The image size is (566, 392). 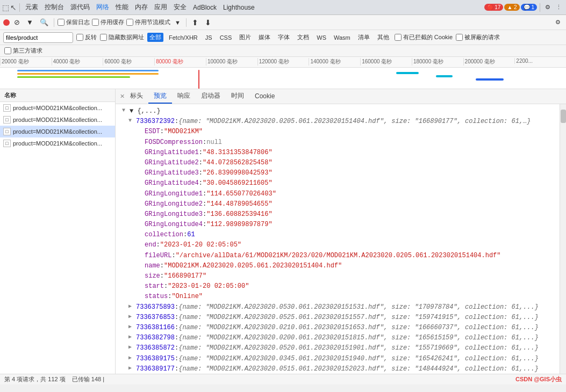 I want to click on json-root: ▼ ▼ {,...}, so click(x=341, y=112).